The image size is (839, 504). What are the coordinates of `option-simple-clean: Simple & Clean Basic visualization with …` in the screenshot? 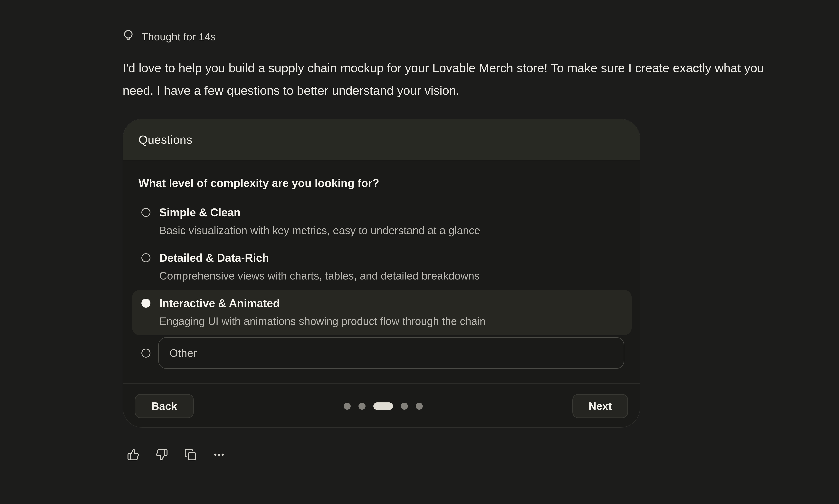 It's located at (382, 222).